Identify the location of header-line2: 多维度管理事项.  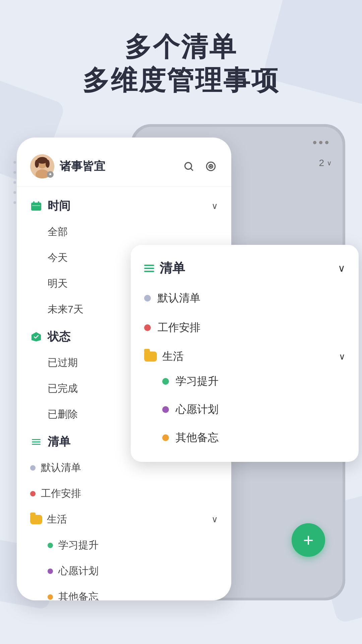
(181, 80).